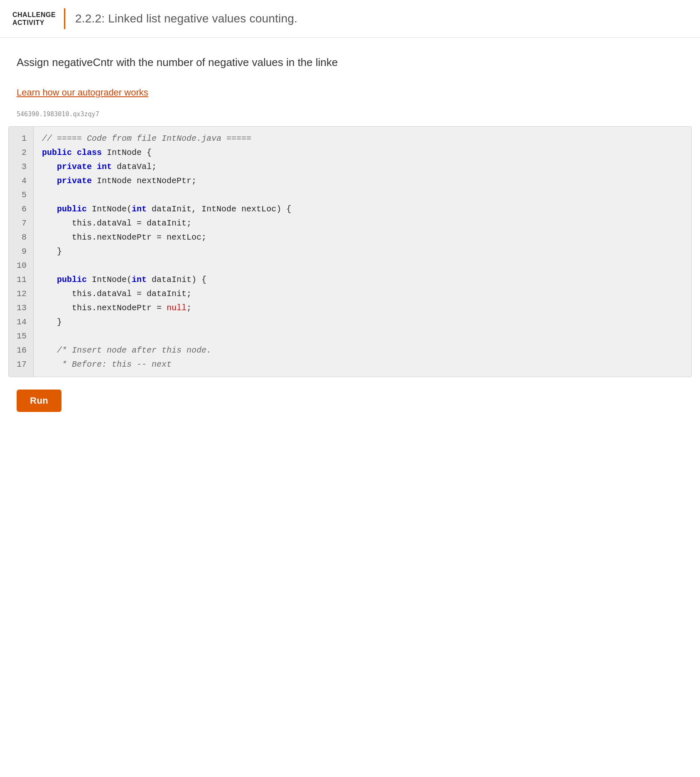 The height and width of the screenshot is (777, 700). Describe the element at coordinates (21, 181) in the screenshot. I see `line-num-4: 4` at that location.